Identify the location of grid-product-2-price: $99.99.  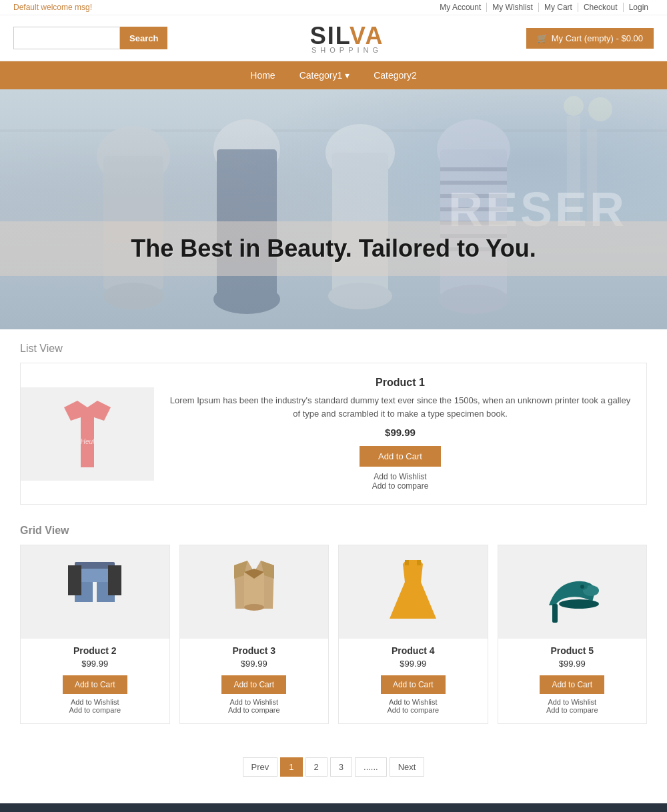
(95, 664).